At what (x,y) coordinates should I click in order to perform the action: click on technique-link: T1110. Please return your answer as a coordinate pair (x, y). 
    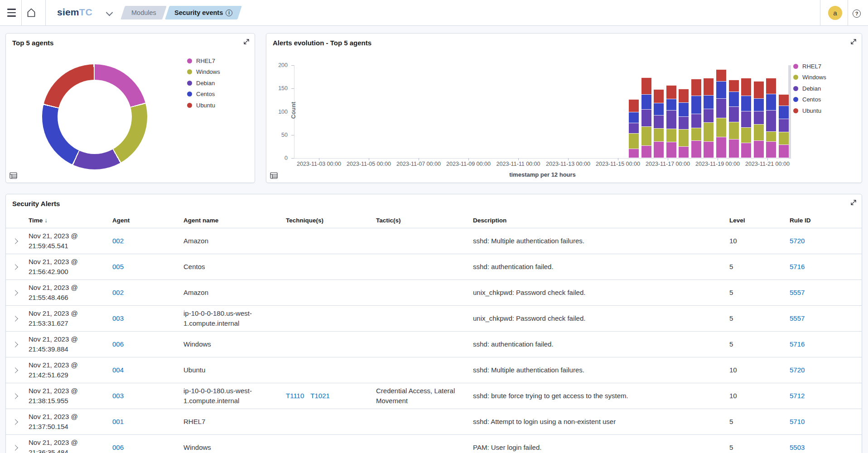
    Looking at the image, I should click on (295, 396).